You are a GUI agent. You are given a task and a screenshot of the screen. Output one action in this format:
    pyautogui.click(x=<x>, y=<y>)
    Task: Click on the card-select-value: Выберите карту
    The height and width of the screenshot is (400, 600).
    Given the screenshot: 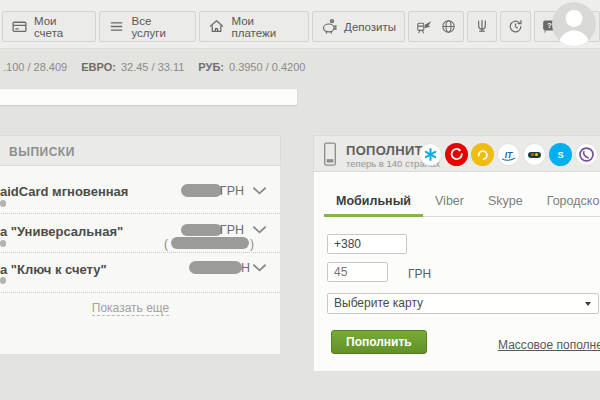 What is the action you would take?
    pyautogui.click(x=378, y=303)
    